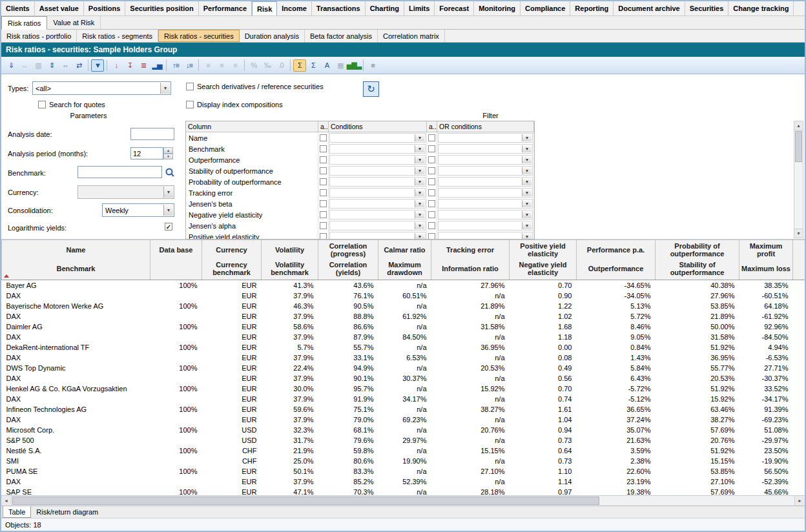 The height and width of the screenshot is (532, 806). I want to click on column-header-performance-p-a: Performance p.a.Outperformance, so click(616, 260).